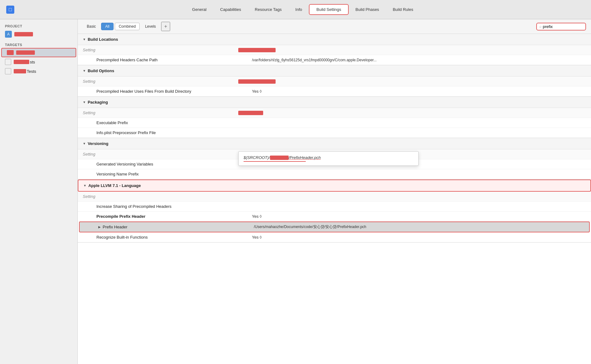  I want to click on apple-llvm-header-row: Setting, so click(334, 197).